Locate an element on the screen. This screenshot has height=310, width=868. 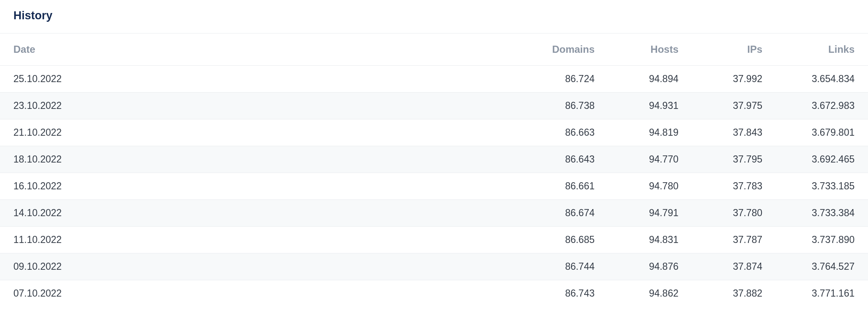
cell-ips: 37.882 is located at coordinates (734, 294).